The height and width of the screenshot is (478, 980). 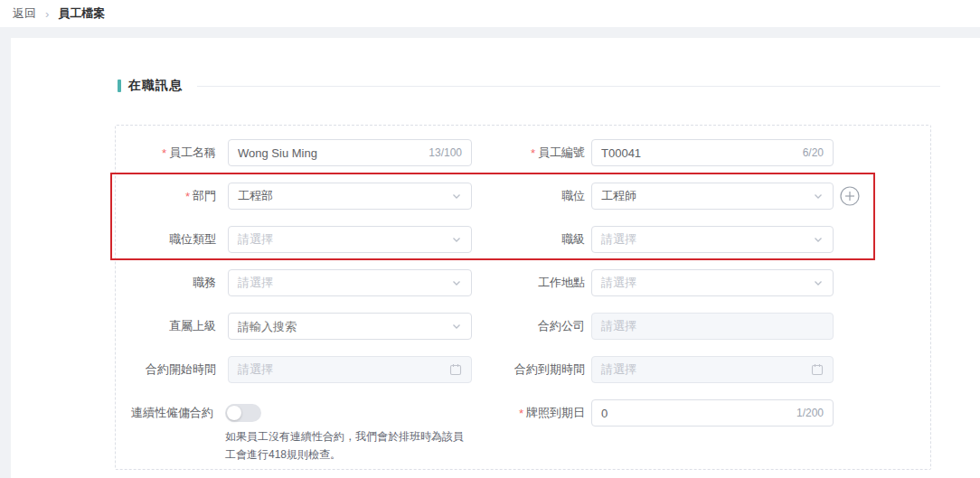 I want to click on continuous-contract-help-text: 如果員工沒有連續性合約，我們會於排班時為該員工會進行418規則檢查。, so click(x=349, y=446).